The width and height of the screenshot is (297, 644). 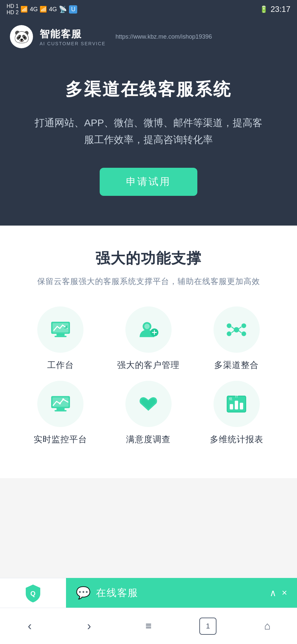 I want to click on feature-label-customer: 强大的客户管理, so click(x=148, y=365).